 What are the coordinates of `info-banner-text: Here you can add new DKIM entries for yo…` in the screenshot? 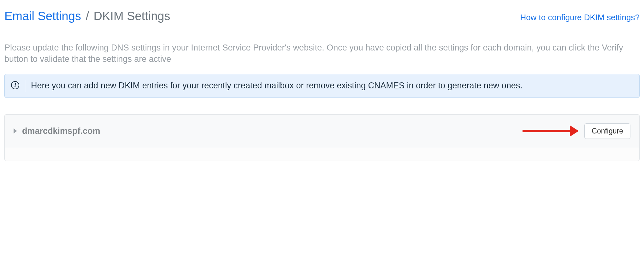 It's located at (277, 86).